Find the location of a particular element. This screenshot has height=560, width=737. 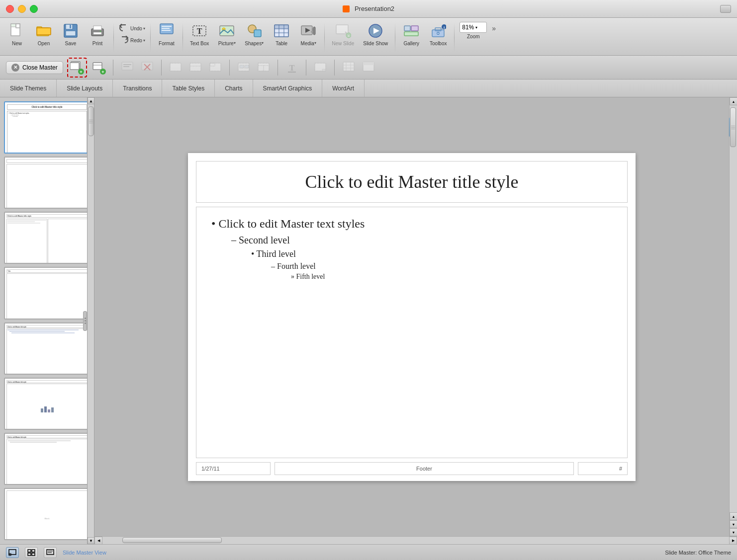

slide-thumb-8: Blank is located at coordinates (47, 514).